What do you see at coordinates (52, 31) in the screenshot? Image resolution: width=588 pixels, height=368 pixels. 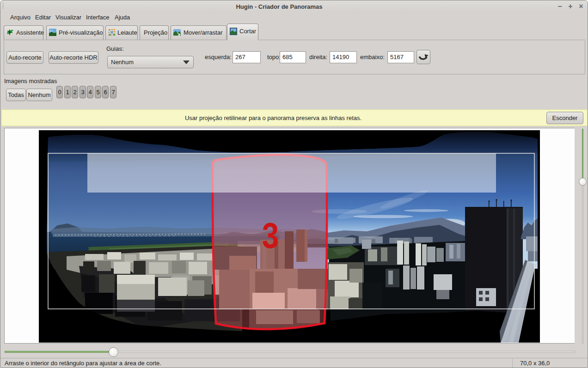 I see `svg-text: GL` at bounding box center [52, 31].